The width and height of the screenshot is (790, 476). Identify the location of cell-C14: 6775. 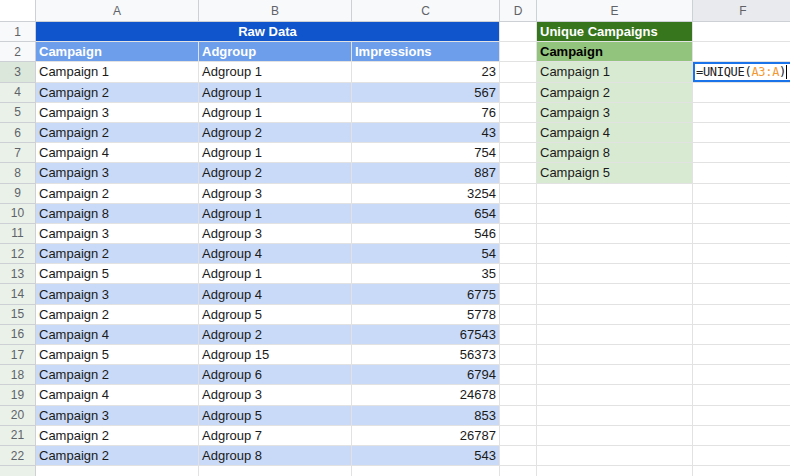
(426, 294).